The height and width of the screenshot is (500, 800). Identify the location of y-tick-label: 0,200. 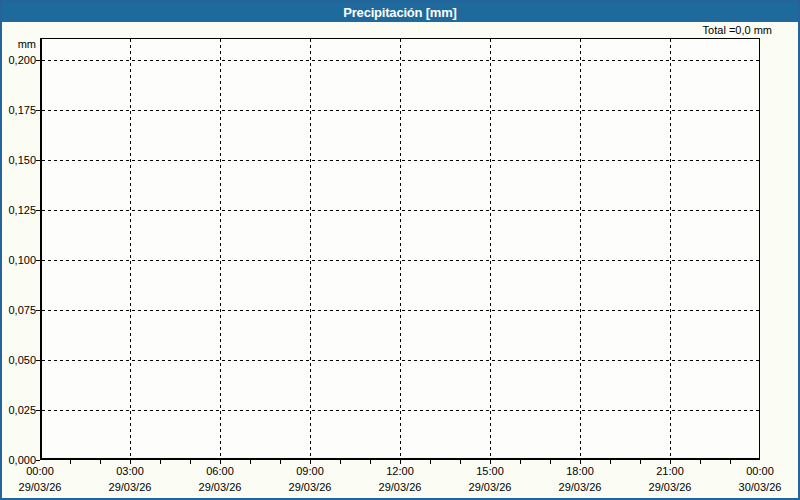
(19, 60).